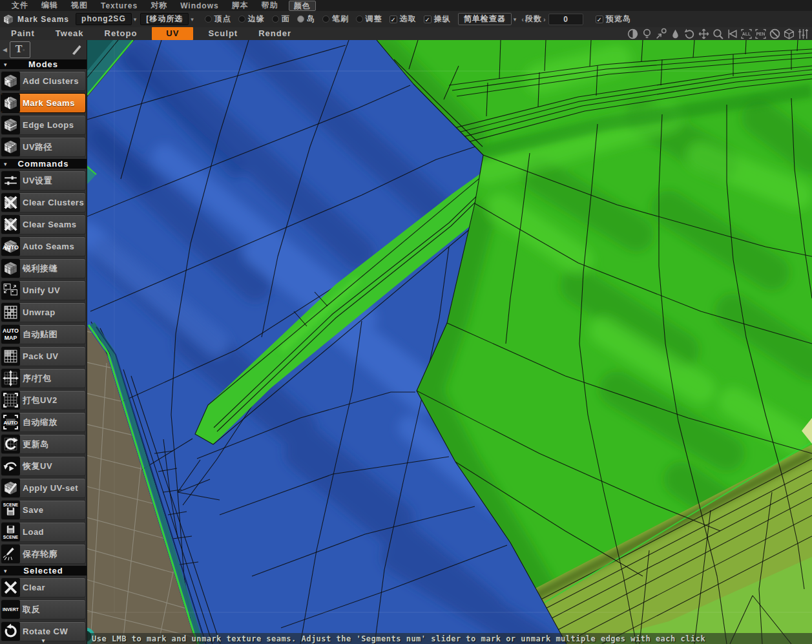 This screenshot has height=644, width=812. I want to click on cube-plain-icon, so click(10, 269).